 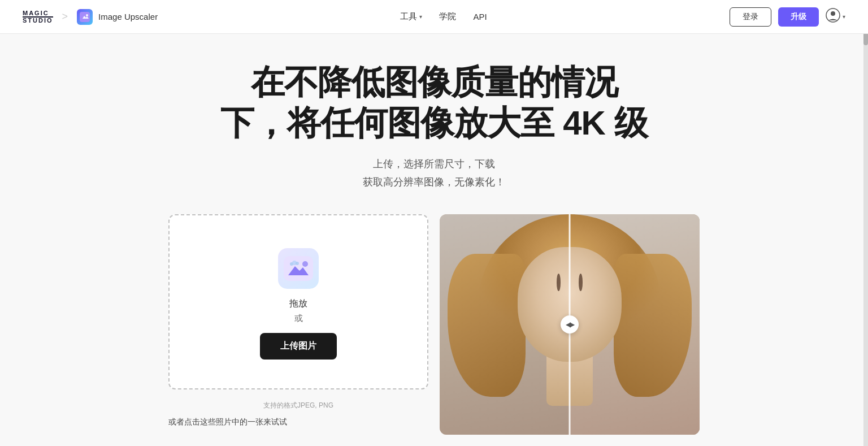 What do you see at coordinates (298, 304) in the screenshot?
I see `drag-label: 拖放` at bounding box center [298, 304].